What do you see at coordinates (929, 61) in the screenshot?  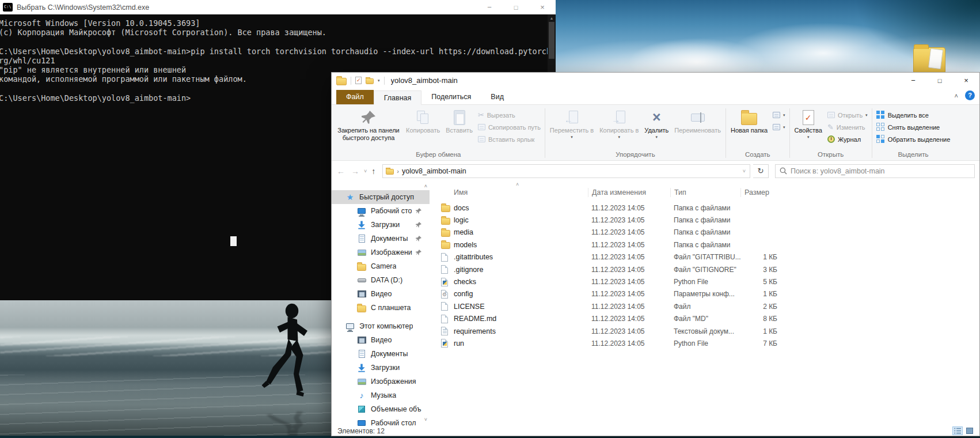 I see `desktop-folder-icon` at bounding box center [929, 61].